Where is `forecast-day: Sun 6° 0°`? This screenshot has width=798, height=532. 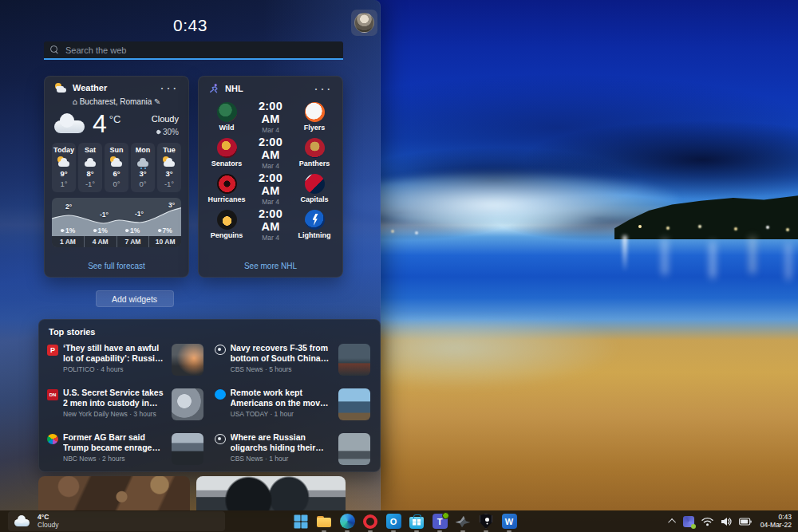
forecast-day: Sun 6° 0° is located at coordinates (117, 167).